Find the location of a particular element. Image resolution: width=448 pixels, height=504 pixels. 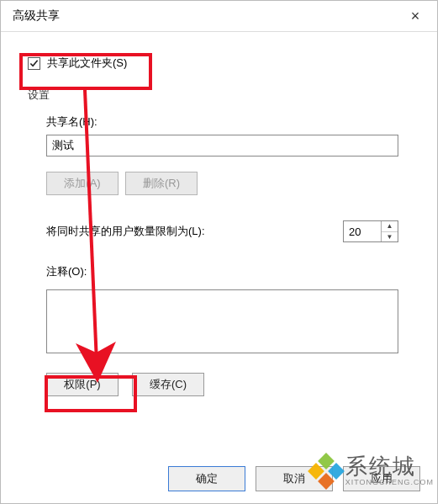

permissions-cache-row: 权限(P) 缓存(C) is located at coordinates (222, 385).